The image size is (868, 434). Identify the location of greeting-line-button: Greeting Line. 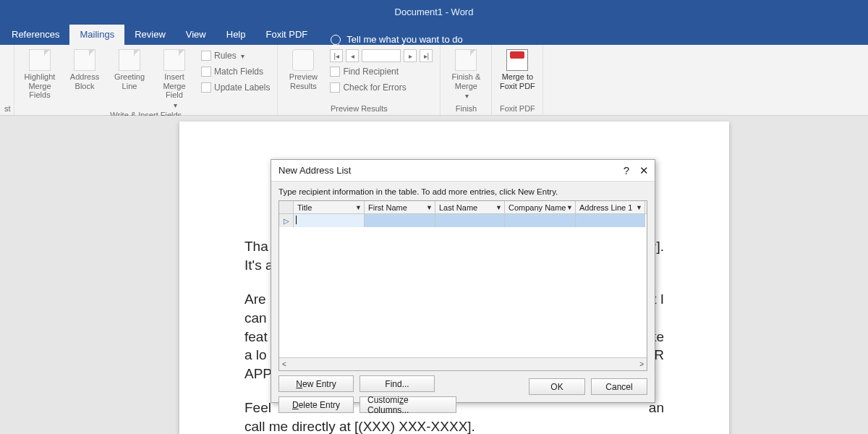
(129, 69).